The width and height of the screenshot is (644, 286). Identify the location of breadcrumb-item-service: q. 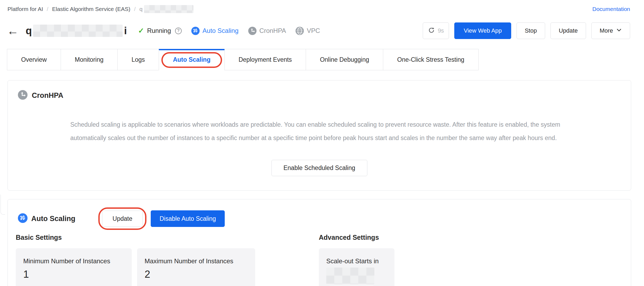
(167, 9).